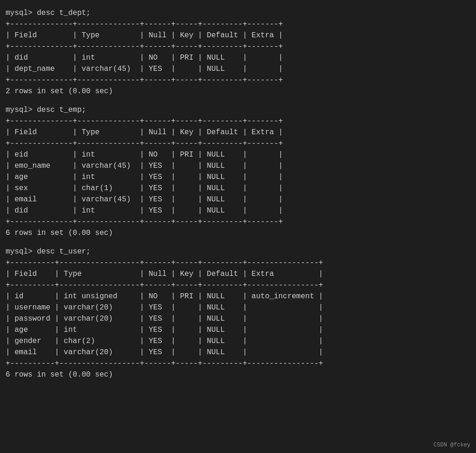 The width and height of the screenshot is (476, 453). Describe the element at coordinates (238, 308) in the screenshot. I see `table-row: | username | varchar(20) | YES | | NULL …` at that location.